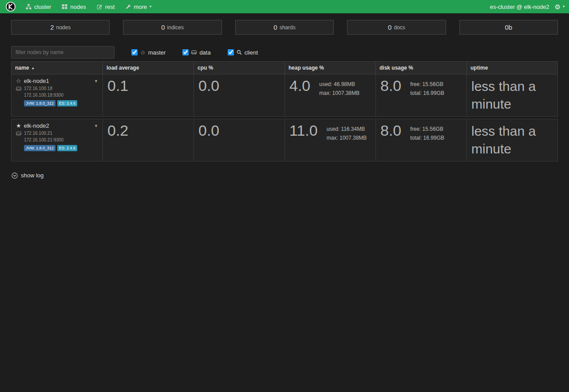  Describe the element at coordinates (148, 95) in the screenshot. I see `load-average-cell: 0.1` at that location.